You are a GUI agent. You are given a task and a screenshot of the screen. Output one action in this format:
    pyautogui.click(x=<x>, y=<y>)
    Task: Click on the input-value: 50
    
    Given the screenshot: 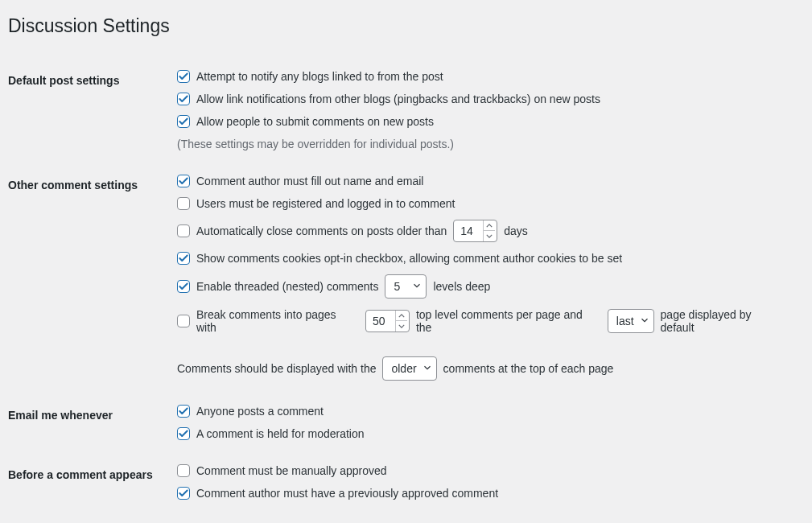 What is the action you would take?
    pyautogui.click(x=382, y=321)
    